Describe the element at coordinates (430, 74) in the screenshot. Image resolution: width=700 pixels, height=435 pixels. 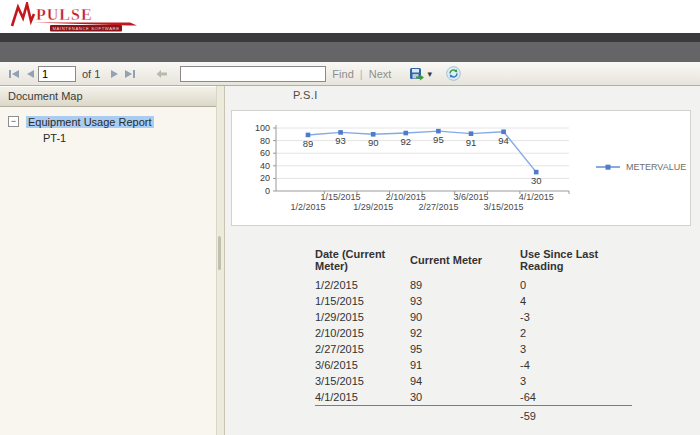
I see `export-dropdown-caret: ▾` at that location.